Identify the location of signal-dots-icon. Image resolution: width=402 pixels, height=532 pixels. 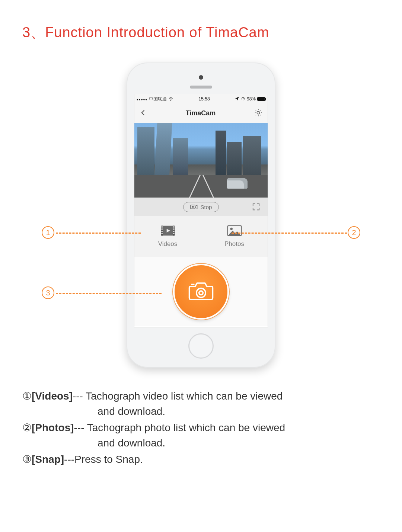
(142, 99).